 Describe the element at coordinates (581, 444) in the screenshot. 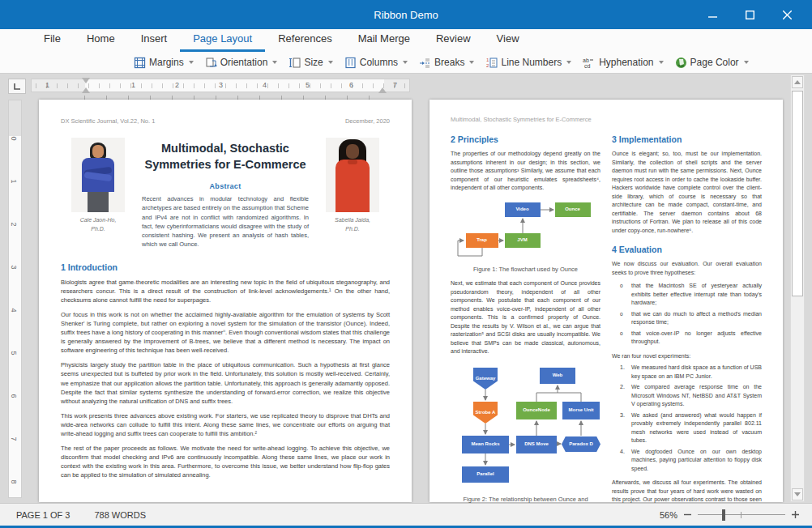

I see `fig2-node-paradox-d: Paradox D` at that location.